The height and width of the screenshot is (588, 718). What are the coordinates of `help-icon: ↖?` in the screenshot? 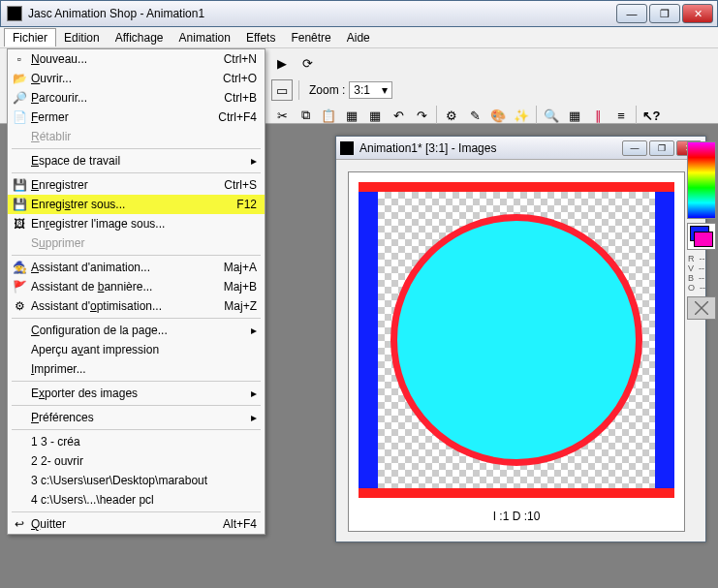 It's located at (651, 115).